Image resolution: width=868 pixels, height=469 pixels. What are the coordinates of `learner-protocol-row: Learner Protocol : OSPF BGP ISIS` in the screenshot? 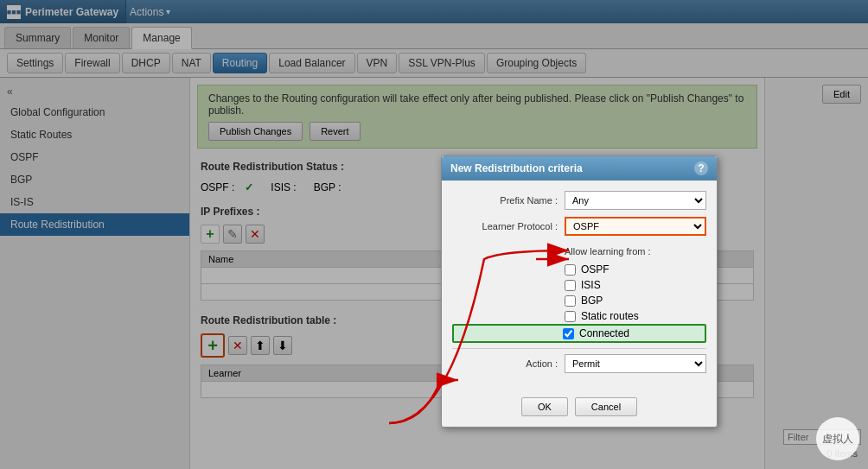 It's located at (579, 226).